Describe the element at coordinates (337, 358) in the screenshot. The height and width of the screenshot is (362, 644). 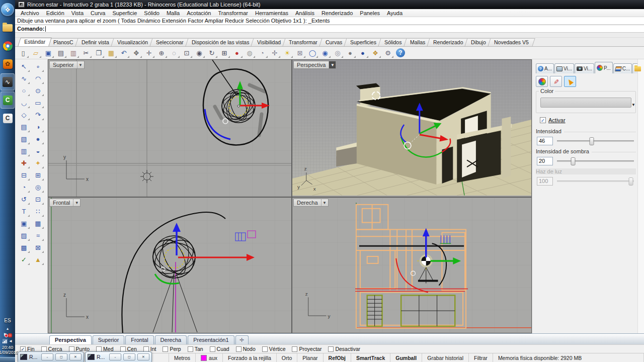
I see `osnap-toggle: RefObj` at that location.